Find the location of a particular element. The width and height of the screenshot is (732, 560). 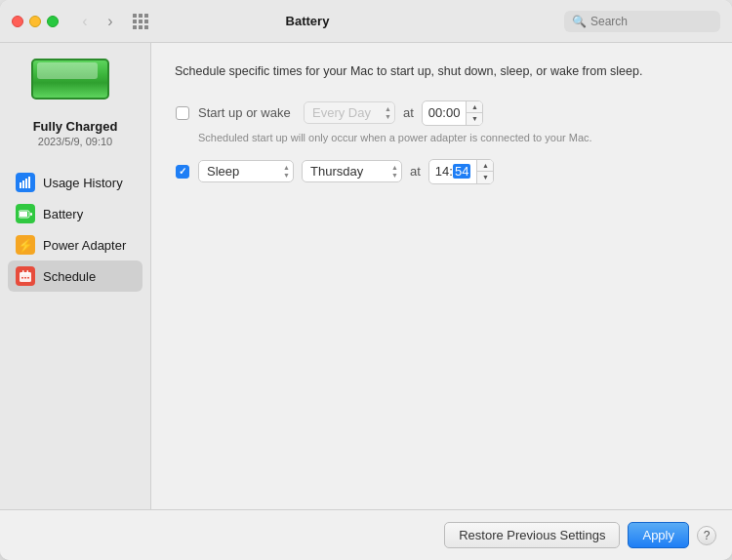

help-button: ? is located at coordinates (707, 536).